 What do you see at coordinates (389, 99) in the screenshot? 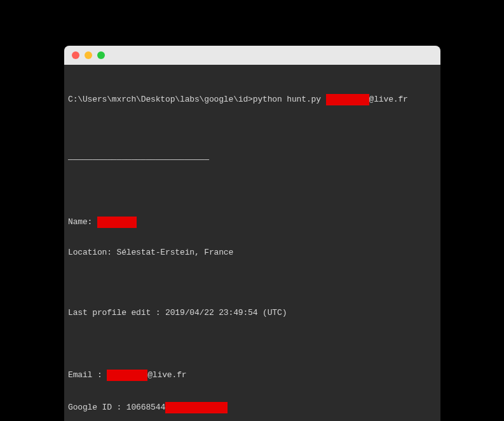
I see `prompt-suffix: @live.fr` at bounding box center [389, 99].